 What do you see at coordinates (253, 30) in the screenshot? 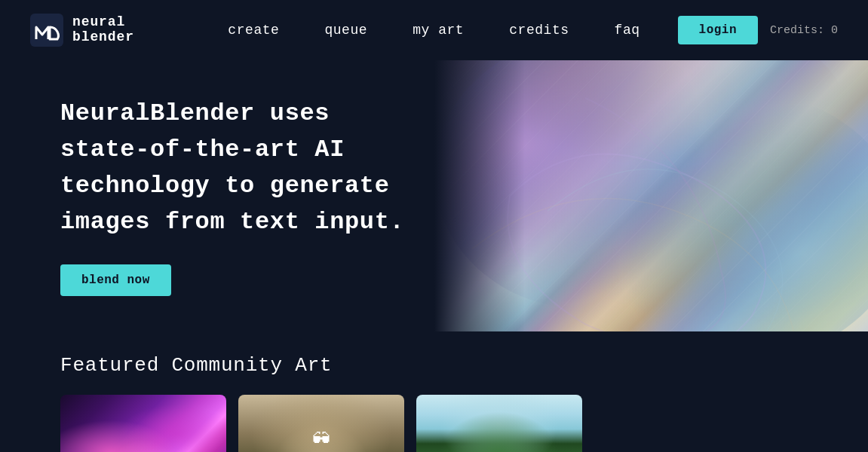
I see `nav-create: create` at bounding box center [253, 30].